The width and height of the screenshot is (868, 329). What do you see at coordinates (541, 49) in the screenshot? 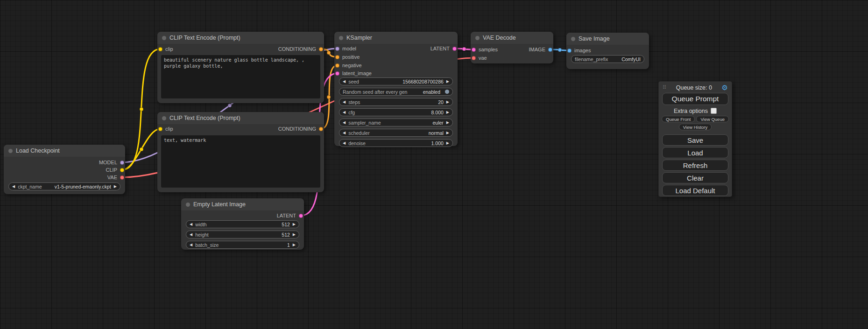
I see `output-slot-image: IMAGE` at bounding box center [541, 49].